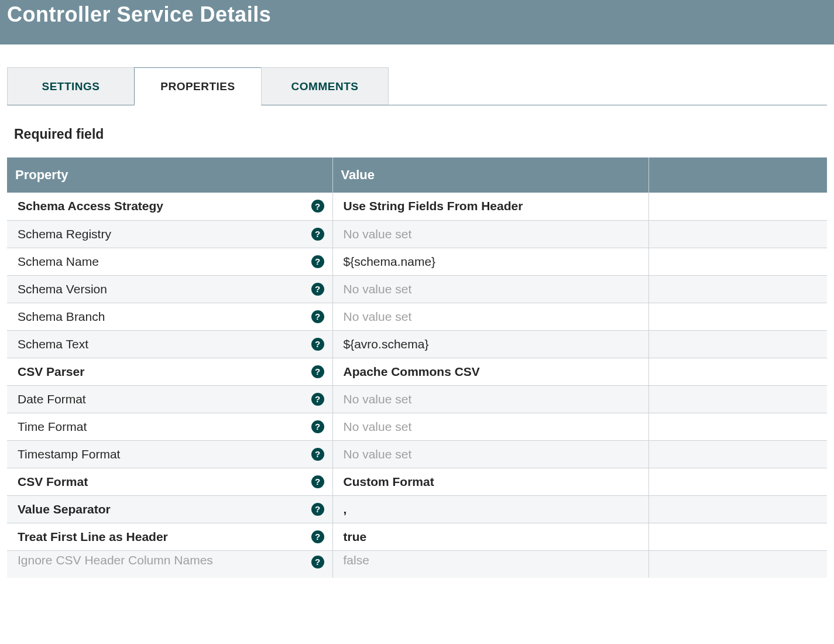  Describe the element at coordinates (64, 509) in the screenshot. I see `property-name: Value Separator` at that location.